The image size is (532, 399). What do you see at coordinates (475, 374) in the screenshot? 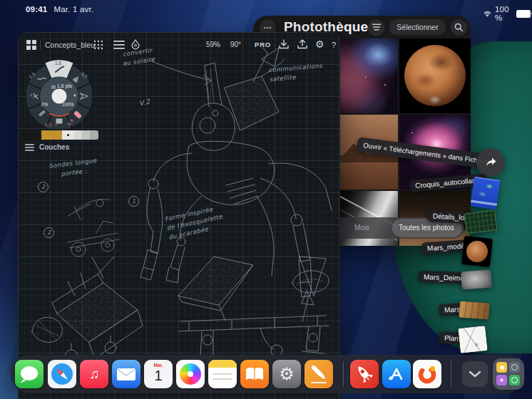
I see `dock-collapse-button` at bounding box center [475, 374].